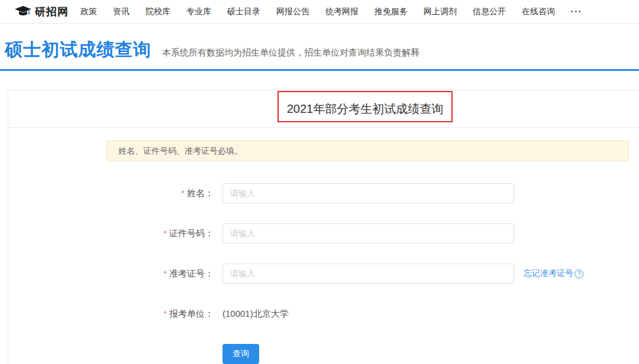 The image size is (639, 364). I want to click on help-circle-icon: ?, so click(579, 274).